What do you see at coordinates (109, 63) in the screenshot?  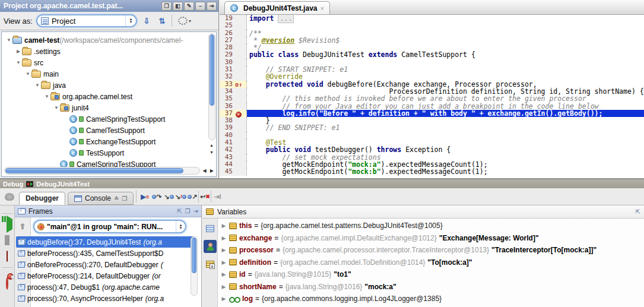 I see `tree-item-src: ▼src` at bounding box center [109, 63].